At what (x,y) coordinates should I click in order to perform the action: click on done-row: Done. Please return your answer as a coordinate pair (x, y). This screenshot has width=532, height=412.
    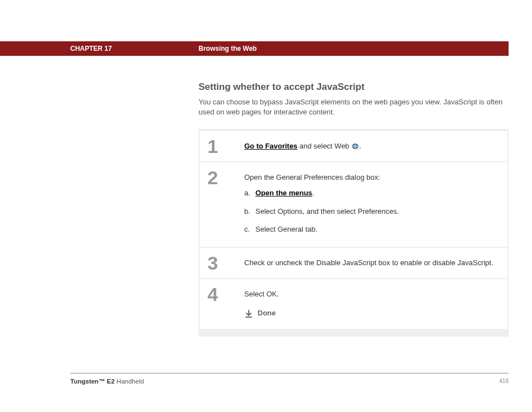
    Looking at the image, I should click on (370, 313).